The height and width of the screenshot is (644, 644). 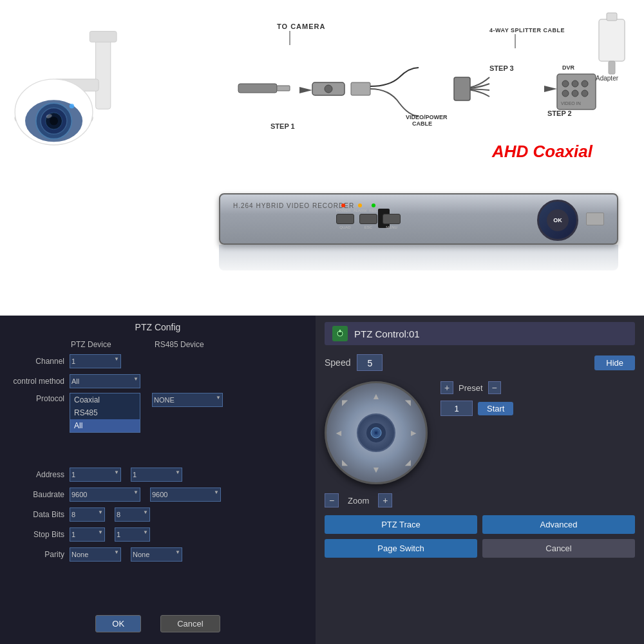 I want to click on config-cancel-button: Cancel, so click(x=190, y=623).